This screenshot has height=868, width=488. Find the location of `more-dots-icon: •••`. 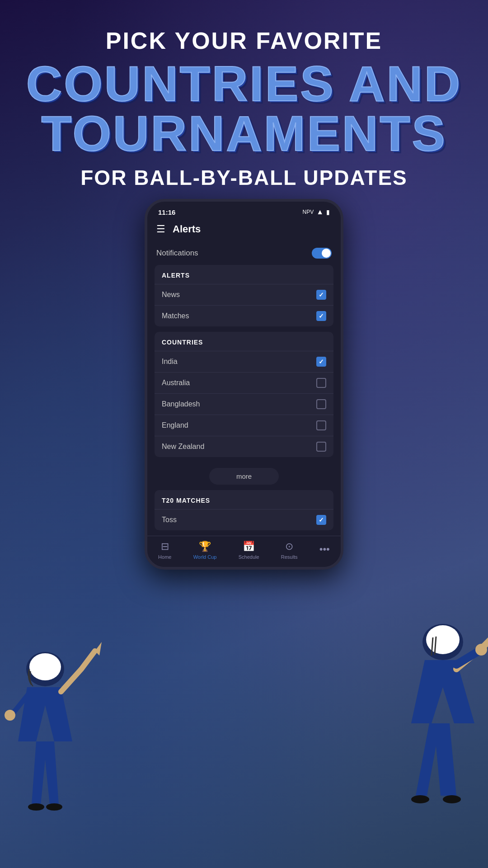

more-dots-icon: ••• is located at coordinates (324, 549).